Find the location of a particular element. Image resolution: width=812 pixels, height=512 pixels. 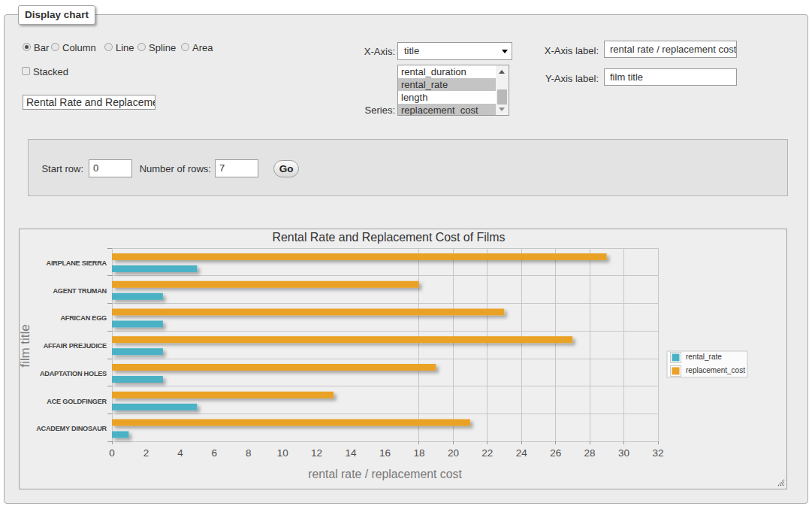

svg-text: 4 is located at coordinates (180, 453).